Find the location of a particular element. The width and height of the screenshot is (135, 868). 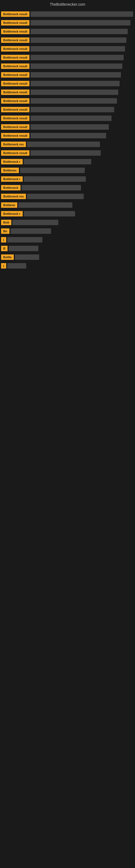

bottleneck-result-label: Bottle is located at coordinates (7, 257).